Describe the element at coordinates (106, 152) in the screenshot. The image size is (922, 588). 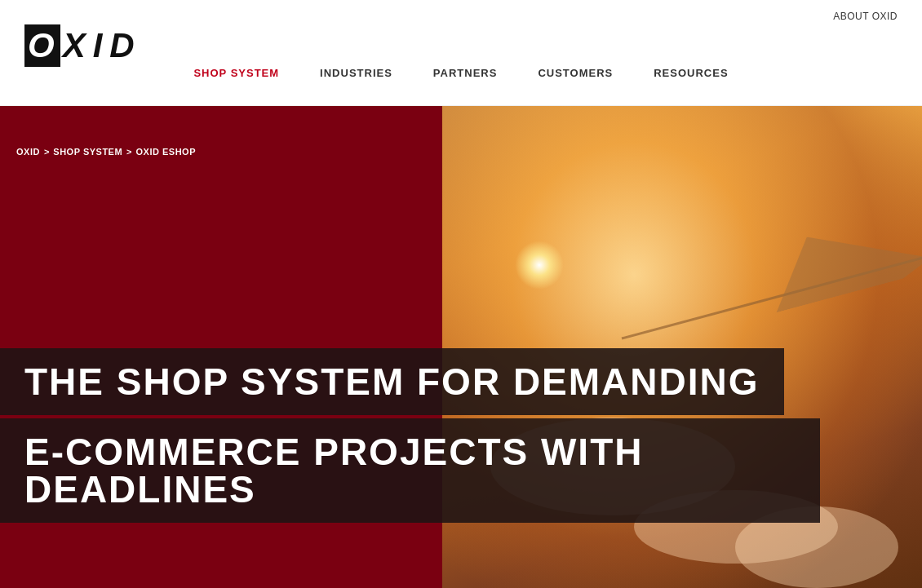
I see `breadcrumb: OXID > SHOP SYSTEM > OXID ESHOP` at that location.